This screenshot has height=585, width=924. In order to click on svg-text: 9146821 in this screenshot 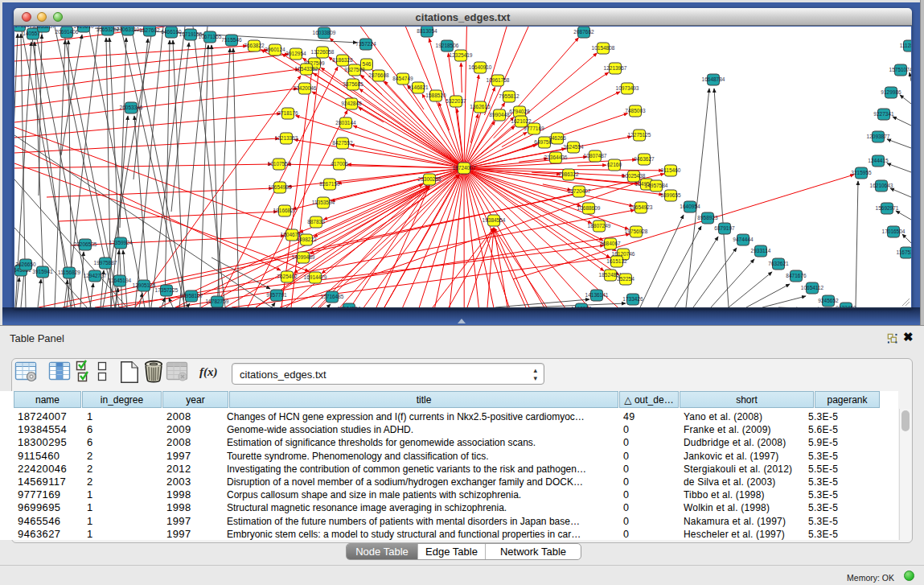, I will do `click(418, 87)`.